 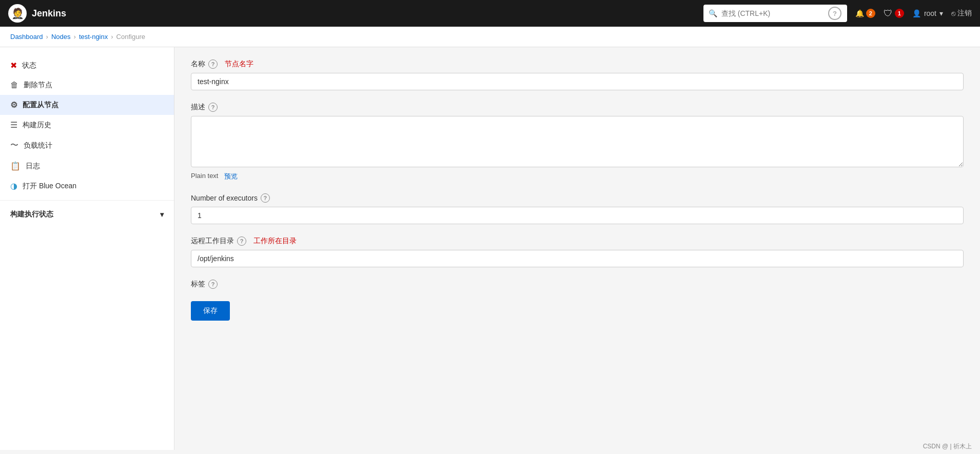 What do you see at coordinates (860, 13) in the screenshot?
I see `bell-icon: 🔔` at bounding box center [860, 13].